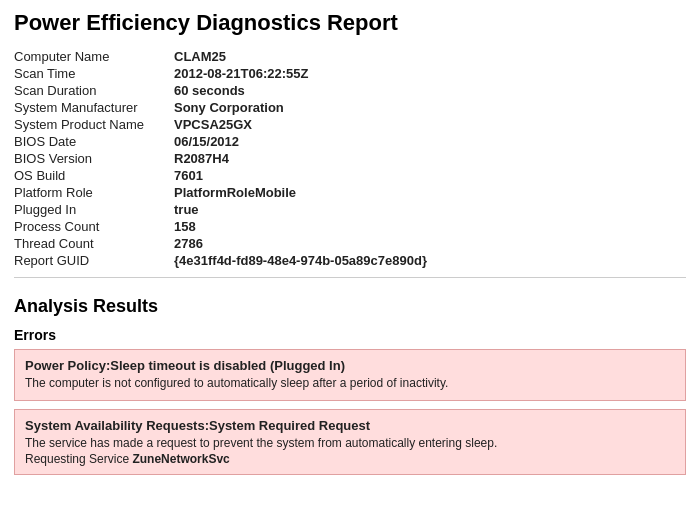 The width and height of the screenshot is (700, 531). I want to click on info-label: Scan Duration, so click(94, 90).